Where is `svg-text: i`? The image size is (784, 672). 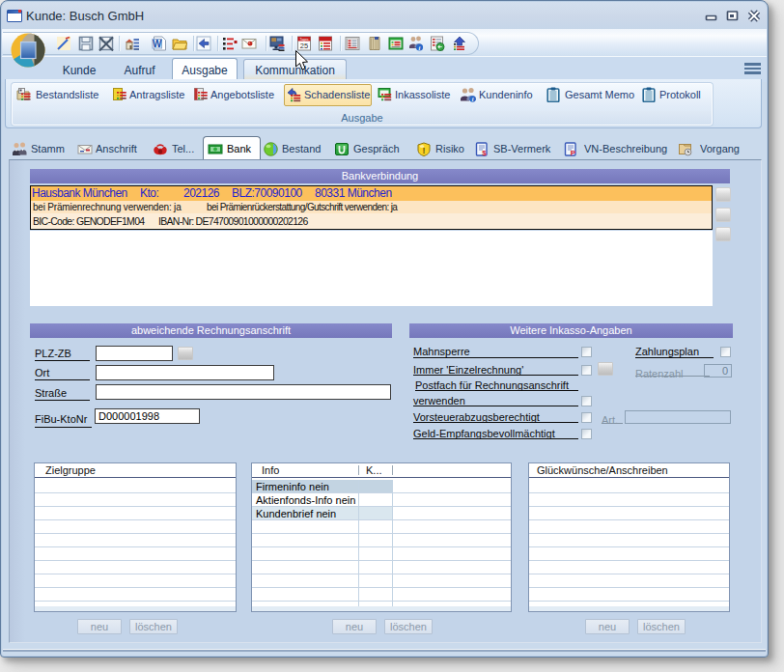
svg-text: i is located at coordinates (420, 48).